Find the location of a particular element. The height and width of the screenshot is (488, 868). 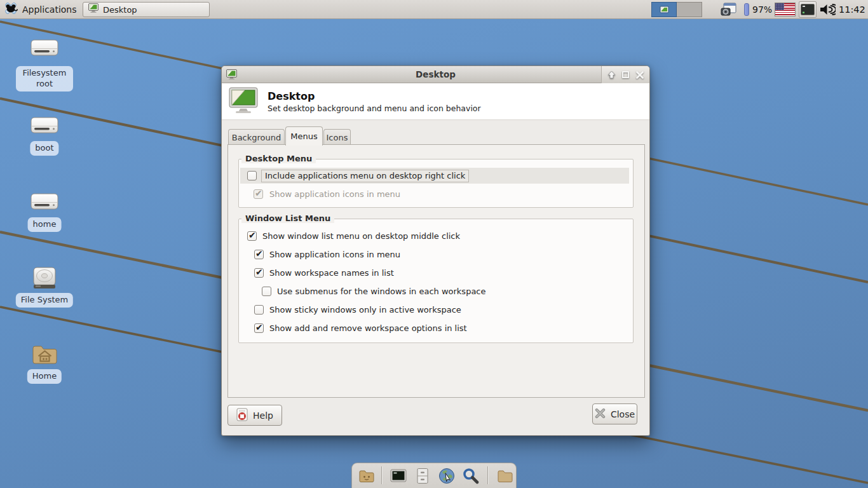

checkbox-row: Show window list menu on desktop middle … is located at coordinates (353, 236).